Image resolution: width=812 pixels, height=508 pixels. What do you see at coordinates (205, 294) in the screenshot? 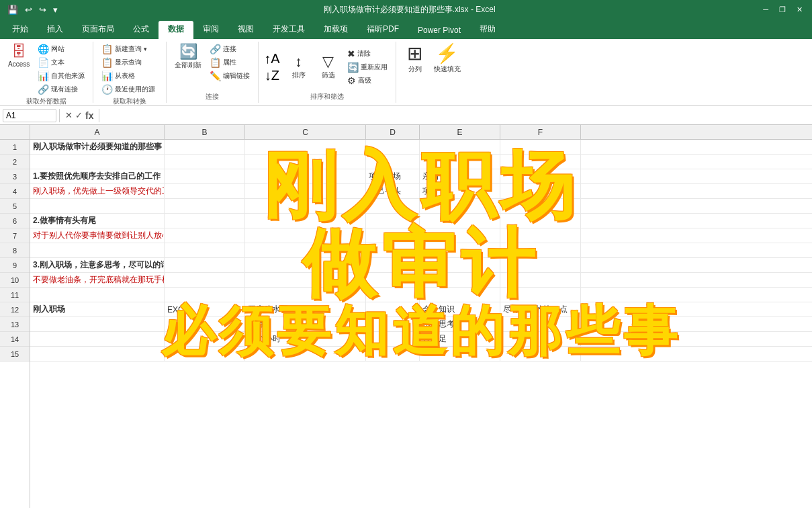
I see `cell-B11` at bounding box center [205, 294].